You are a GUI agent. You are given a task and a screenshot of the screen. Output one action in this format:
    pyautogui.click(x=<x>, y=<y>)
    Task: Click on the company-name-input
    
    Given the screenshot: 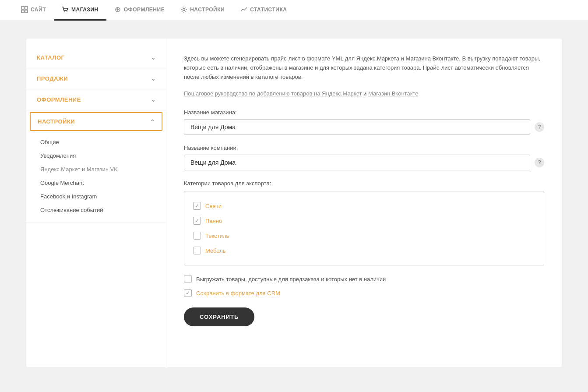 What is the action you would take?
    pyautogui.click(x=357, y=162)
    